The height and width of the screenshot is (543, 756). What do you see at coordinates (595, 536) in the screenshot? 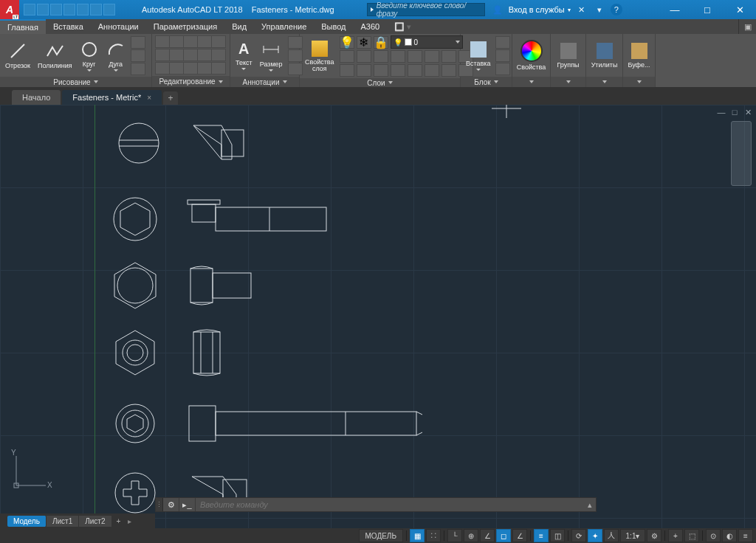
I see `status-dyn-input-icon: ✦` at bounding box center [595, 536].